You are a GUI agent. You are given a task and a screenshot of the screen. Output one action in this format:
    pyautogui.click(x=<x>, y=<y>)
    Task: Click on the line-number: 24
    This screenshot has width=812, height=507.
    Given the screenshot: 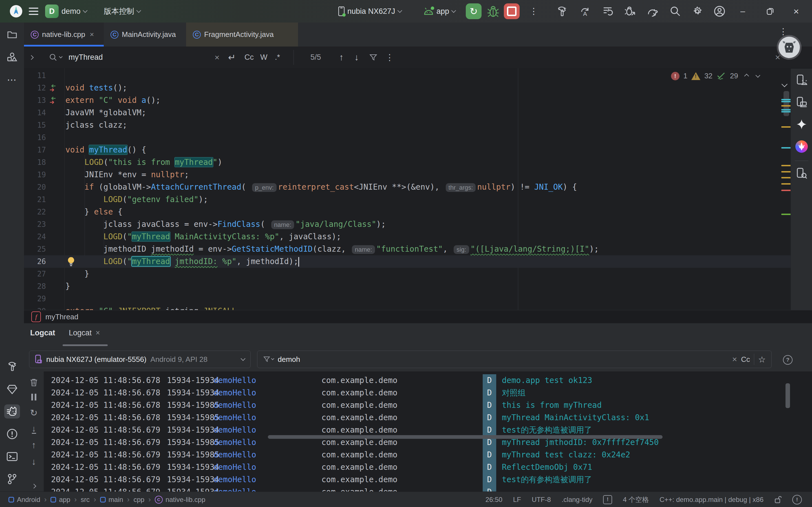 What is the action you would take?
    pyautogui.click(x=35, y=237)
    